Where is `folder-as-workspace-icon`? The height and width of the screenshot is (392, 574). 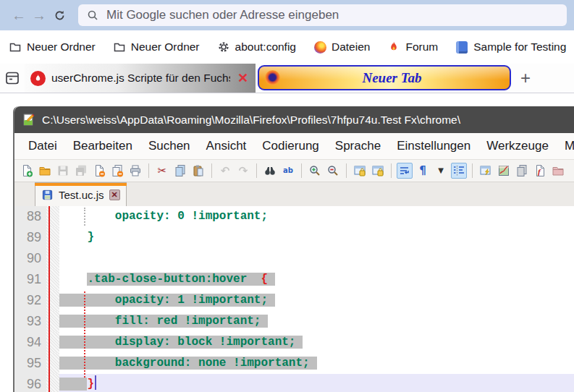
folder-as-workspace-icon is located at coordinates (558, 171).